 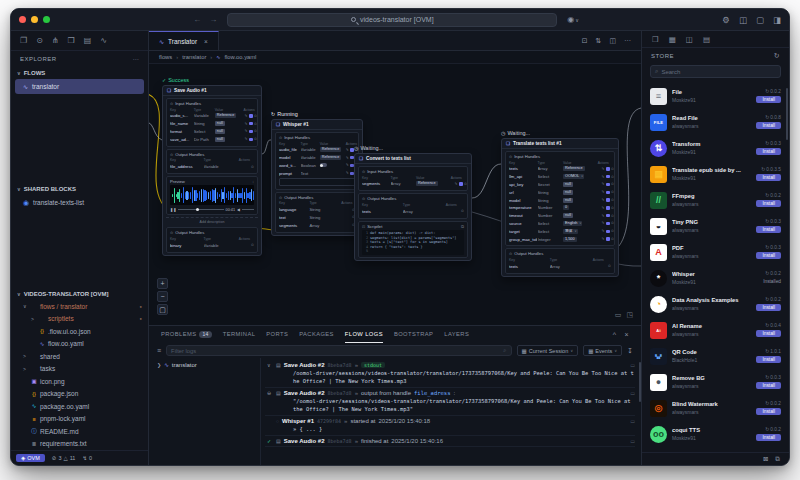 I want to click on tree-item: > shared, so click(x=80, y=356).